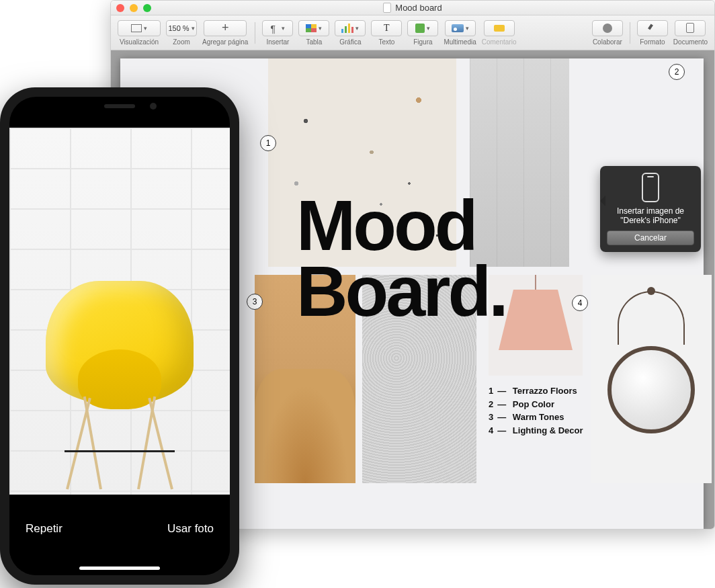  I want to click on chart-button: ▾ Gráfica, so click(350, 33).